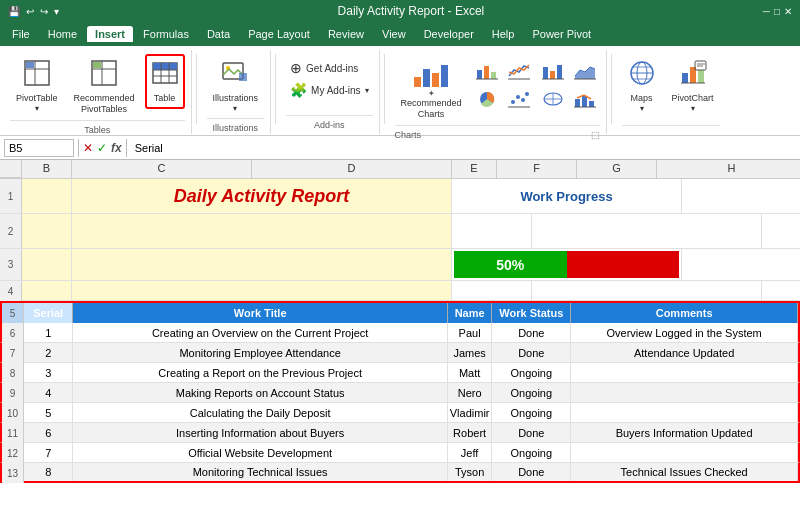 Image resolution: width=800 pixels, height=532 pixels. I want to click on cell-e11: Robert, so click(470, 432).